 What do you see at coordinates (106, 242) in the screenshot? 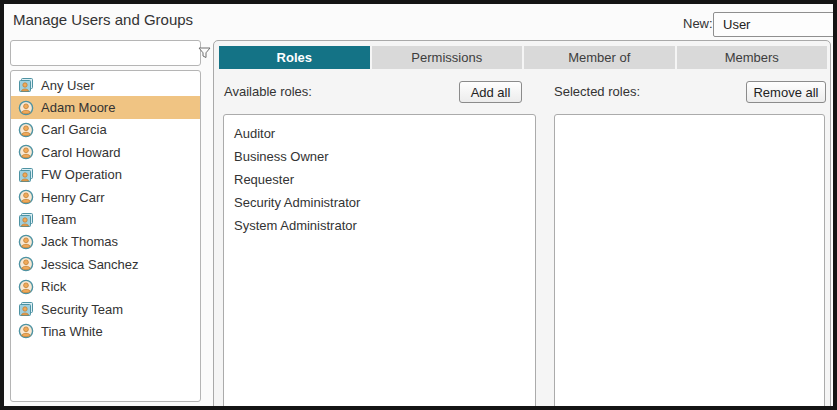
I see `user-list-item: Jack Thomas` at bounding box center [106, 242].